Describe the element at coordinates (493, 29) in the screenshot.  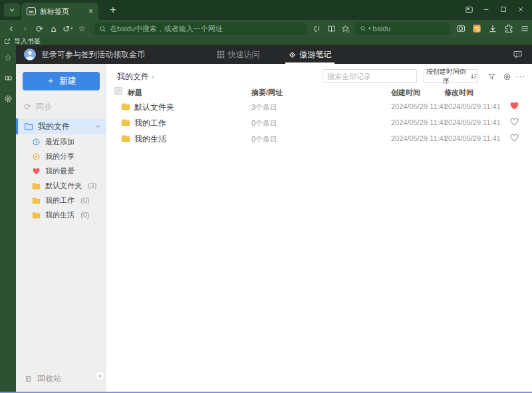
I see `downloads-button` at that location.